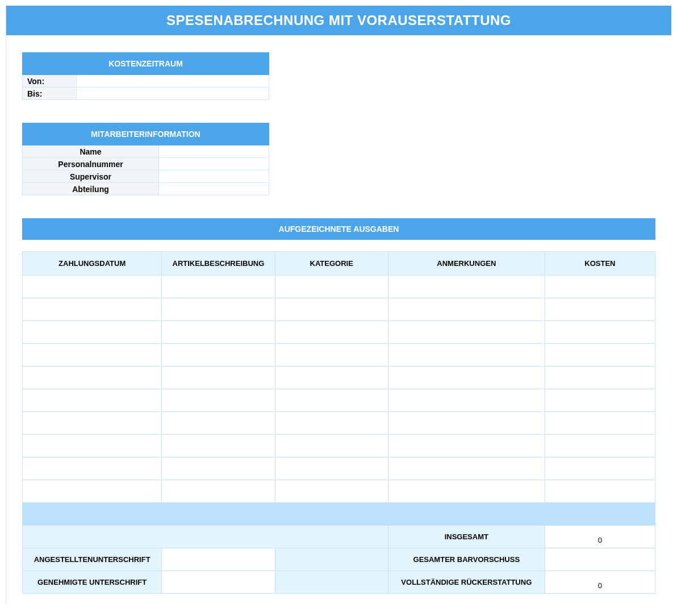 This screenshot has height=616, width=677. Describe the element at coordinates (146, 177) in the screenshot. I see `employee-supervisor-row: Supervisor` at that location.